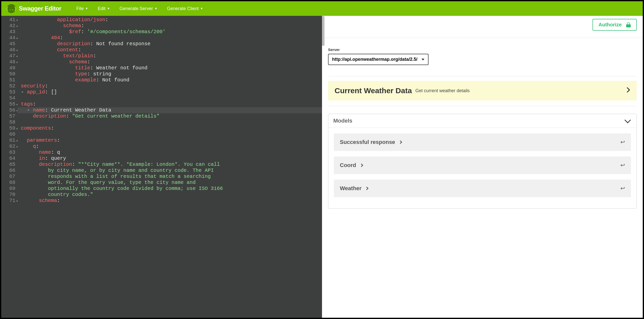 Image resolution: width=644 pixels, height=319 pixels. Describe the element at coordinates (323, 31) in the screenshot. I see `scrollbar-thumb` at that location.